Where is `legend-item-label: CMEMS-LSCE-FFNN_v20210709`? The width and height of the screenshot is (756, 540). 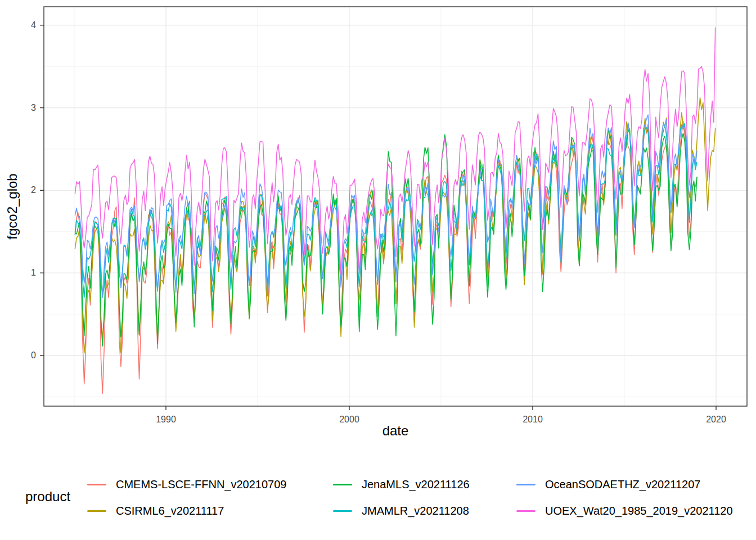
legend-item-label: CMEMS-LSCE-FFNN_v20210709 is located at coordinates (201, 485).